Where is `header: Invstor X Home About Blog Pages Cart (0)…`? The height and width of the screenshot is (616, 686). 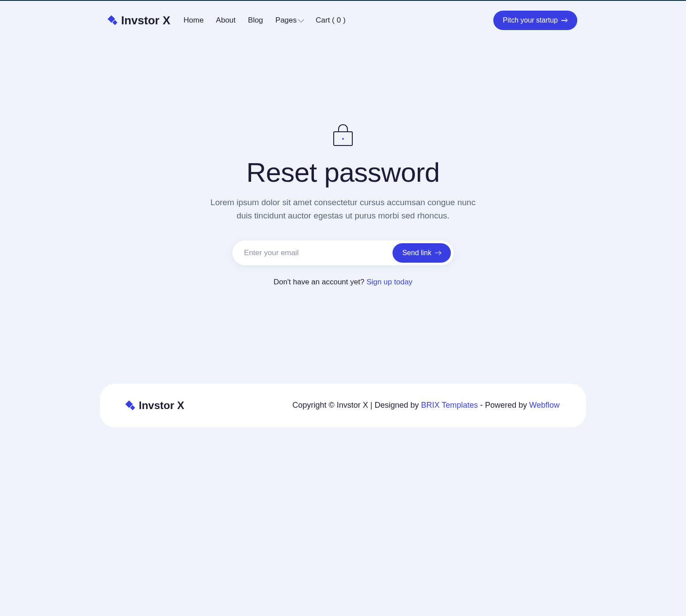 header: Invstor X Home About Blog Pages Cart (0)… is located at coordinates (343, 20).